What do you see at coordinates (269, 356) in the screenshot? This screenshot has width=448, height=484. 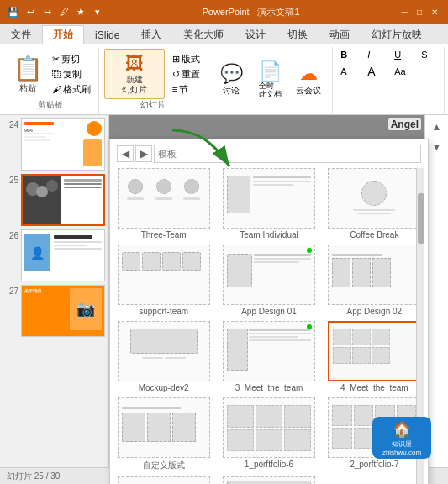 I see `template-row-3-items: Mockup-dev2` at bounding box center [269, 356].